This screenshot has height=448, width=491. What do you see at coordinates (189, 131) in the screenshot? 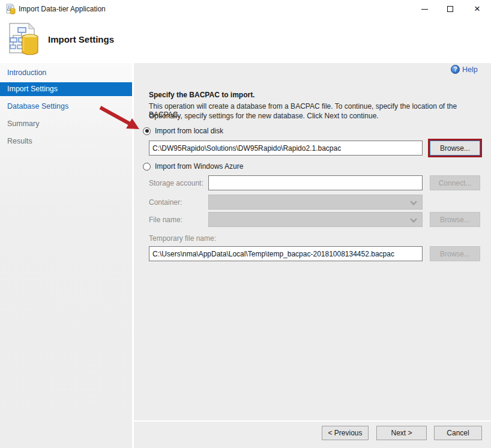
I see `radio-local-disk-label: Import from local disk` at bounding box center [189, 131].